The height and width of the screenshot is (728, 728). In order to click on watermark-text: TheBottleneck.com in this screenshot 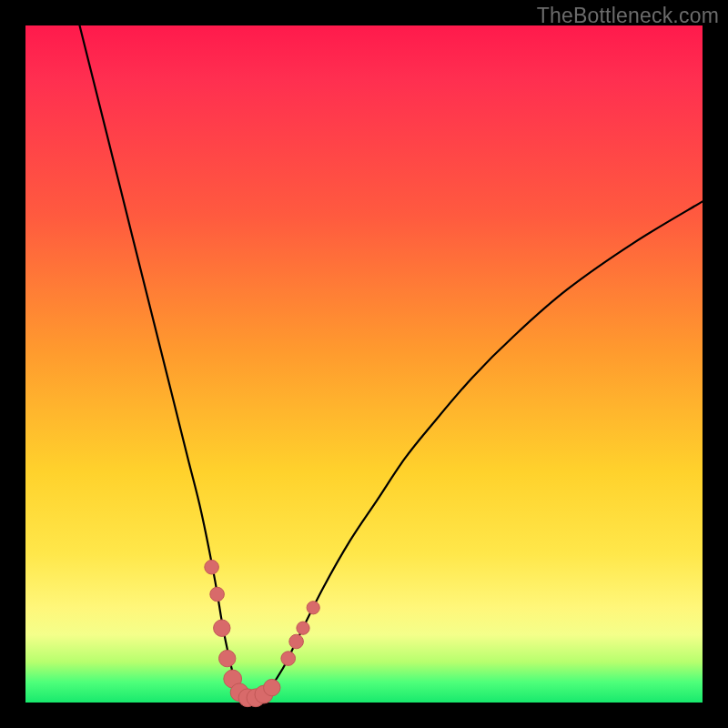, I will do `click(628, 16)`.